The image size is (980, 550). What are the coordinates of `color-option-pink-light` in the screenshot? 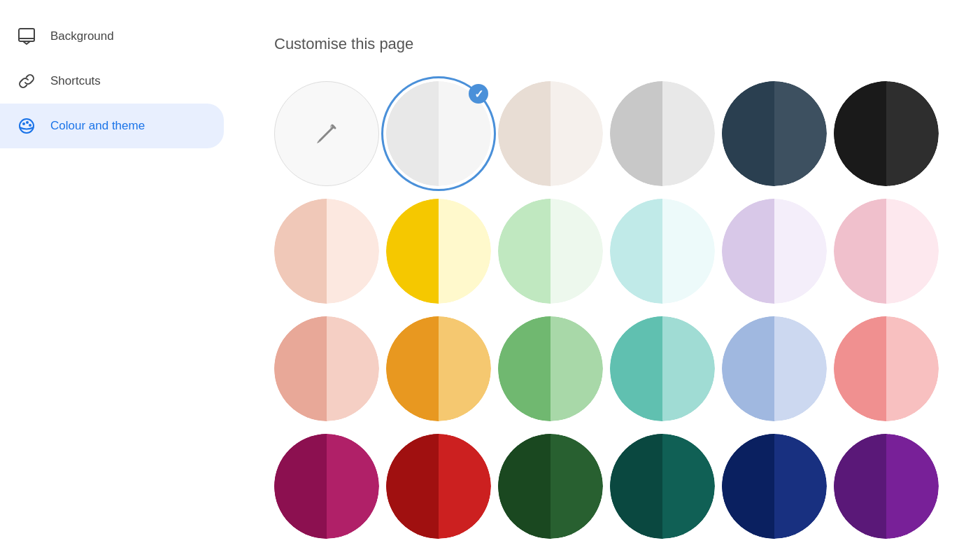 It's located at (886, 251).